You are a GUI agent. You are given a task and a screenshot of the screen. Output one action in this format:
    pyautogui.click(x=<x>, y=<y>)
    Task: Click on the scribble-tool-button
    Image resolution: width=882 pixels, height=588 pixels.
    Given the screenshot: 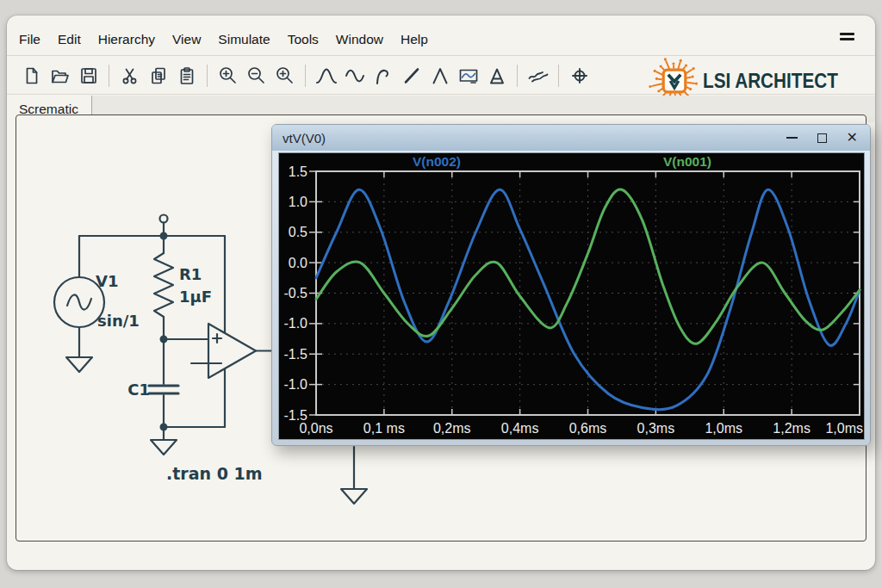 What is the action you would take?
    pyautogui.click(x=537, y=76)
    